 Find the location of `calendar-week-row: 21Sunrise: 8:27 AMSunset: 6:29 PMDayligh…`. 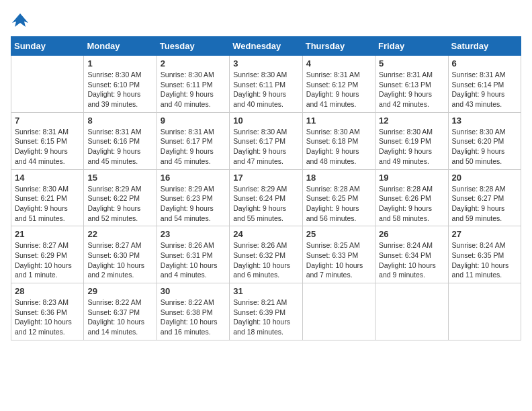

calendar-week-row: 21Sunrise: 8:27 AMSunset: 6:29 PMDayligh… is located at coordinates (266, 255).